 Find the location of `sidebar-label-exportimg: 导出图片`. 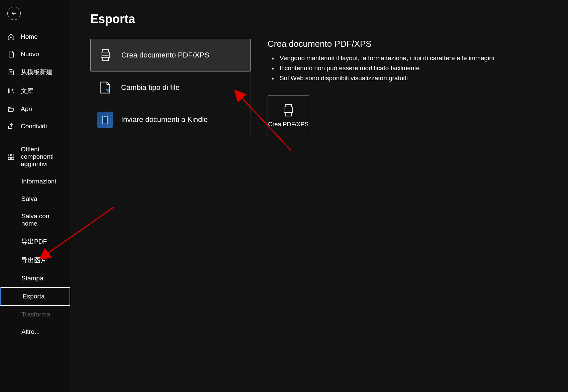

sidebar-label-exportimg: 导出图片 is located at coordinates (34, 260).